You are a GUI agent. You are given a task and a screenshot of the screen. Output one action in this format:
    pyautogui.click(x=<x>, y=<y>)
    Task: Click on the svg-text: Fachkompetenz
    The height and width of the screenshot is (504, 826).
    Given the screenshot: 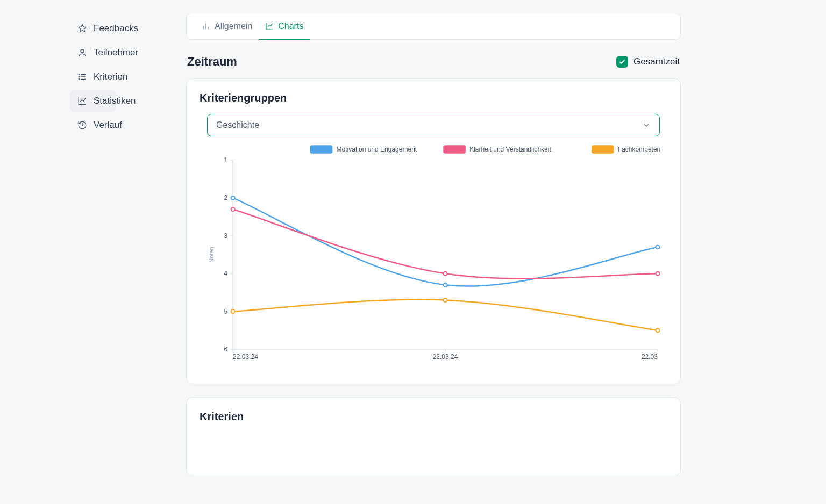 What is the action you would take?
    pyautogui.click(x=639, y=149)
    